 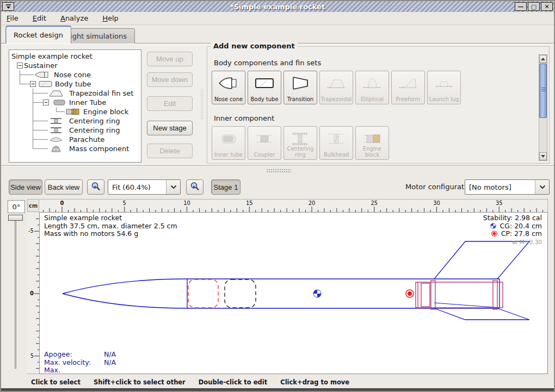 I want to click on window-frame-bottom, so click(x=278, y=389).